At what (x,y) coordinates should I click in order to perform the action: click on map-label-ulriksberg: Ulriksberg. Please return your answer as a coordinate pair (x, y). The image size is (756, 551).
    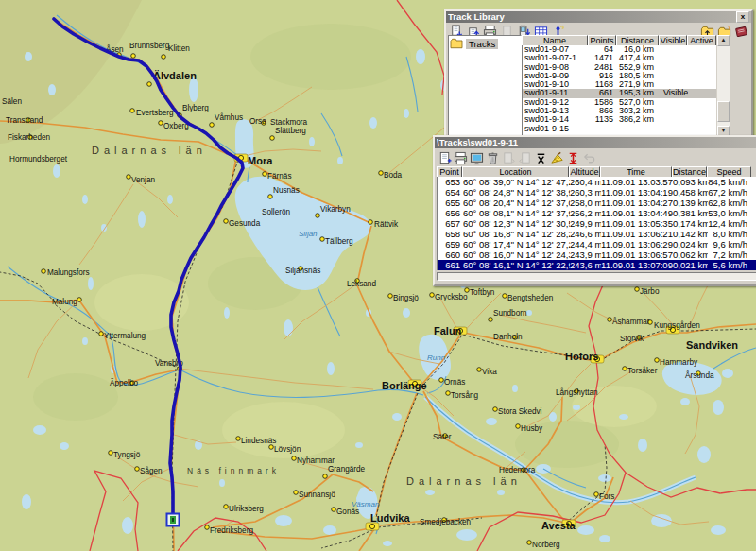
    Looking at the image, I should click on (246, 508).